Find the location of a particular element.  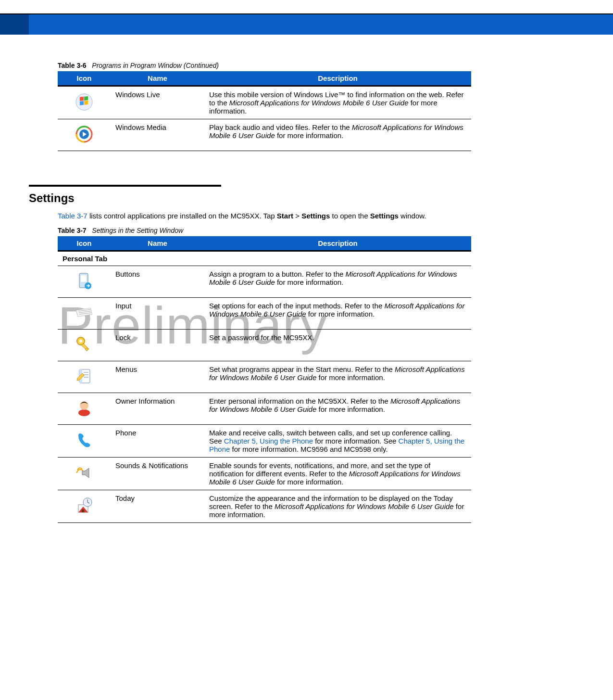

table-row: Owner Information Enter personal informa… is located at coordinates (264, 409).